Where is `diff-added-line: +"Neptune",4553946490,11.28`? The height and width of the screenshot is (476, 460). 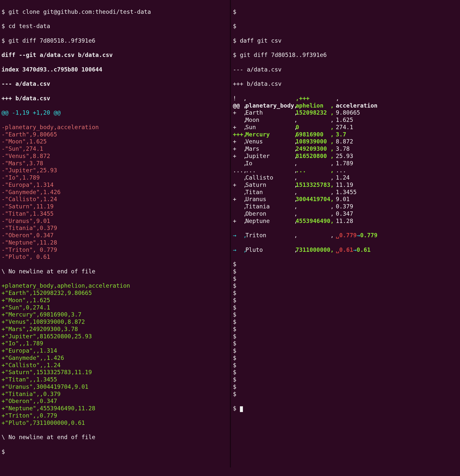 diff-added-line: +"Neptune",4553946490,11.28 is located at coordinates (115, 408).